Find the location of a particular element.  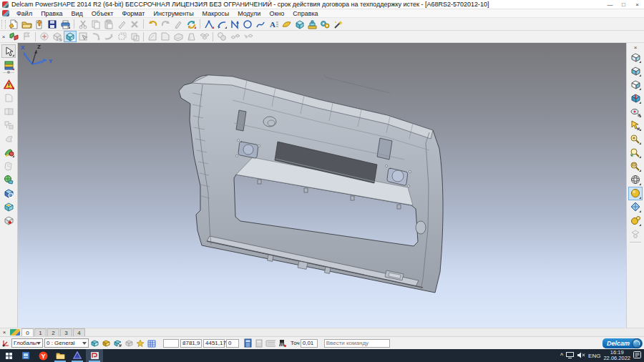

start-button is located at coordinates (9, 356).